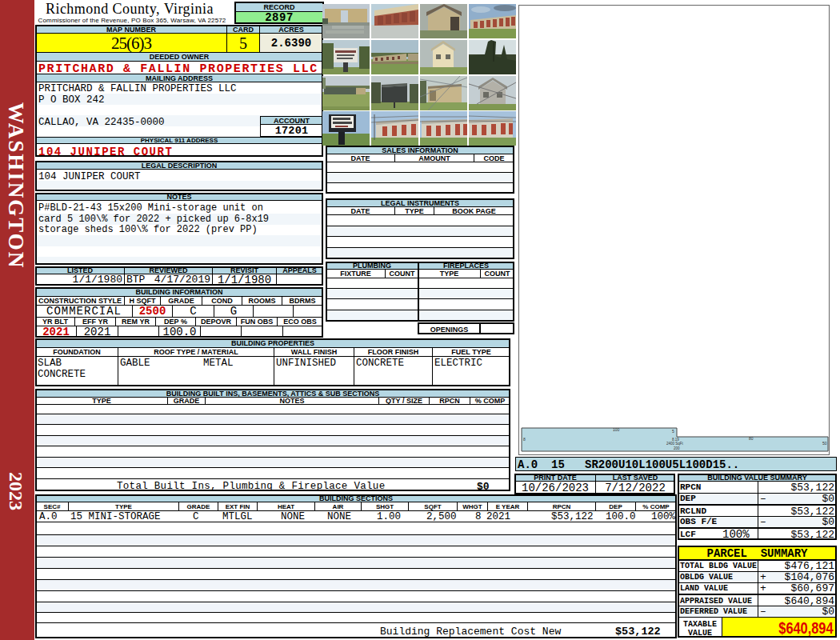  What do you see at coordinates (616, 430) in the screenshot?
I see `svg-text: 100` at bounding box center [616, 430].